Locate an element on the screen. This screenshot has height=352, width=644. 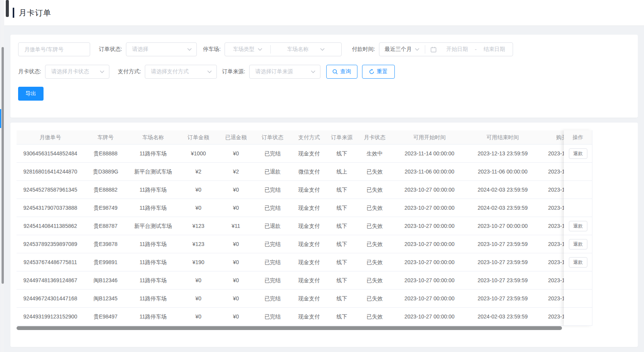
table-cell: ¥1000 is located at coordinates (198, 153).